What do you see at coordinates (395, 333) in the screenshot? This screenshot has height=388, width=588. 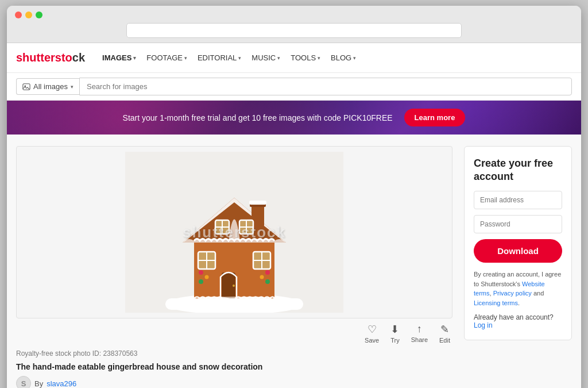 I see `try-button: ⬇ Try` at bounding box center [395, 333].